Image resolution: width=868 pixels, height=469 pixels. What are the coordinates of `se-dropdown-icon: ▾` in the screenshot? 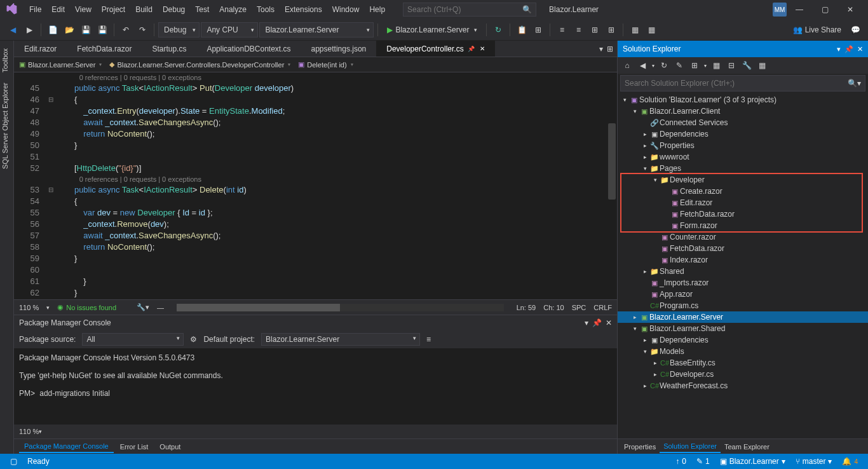 It's located at (839, 50).